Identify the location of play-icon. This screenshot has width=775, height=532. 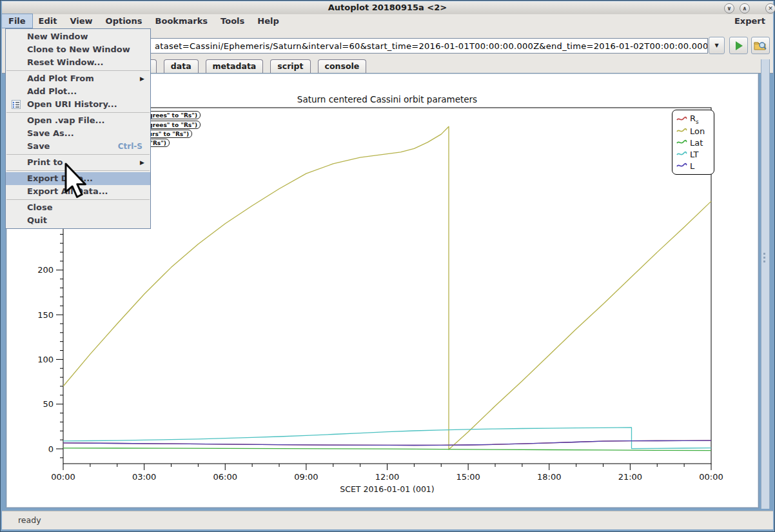
(739, 46).